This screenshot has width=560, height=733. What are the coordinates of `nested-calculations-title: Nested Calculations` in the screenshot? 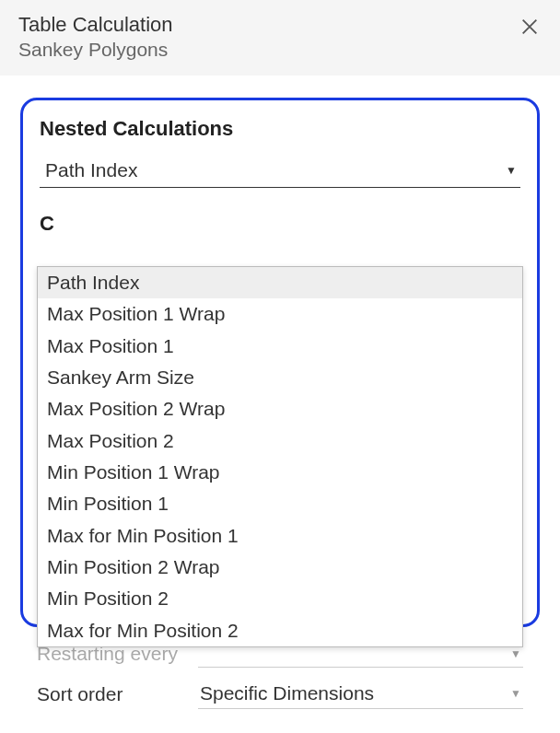 It's located at (280, 129).